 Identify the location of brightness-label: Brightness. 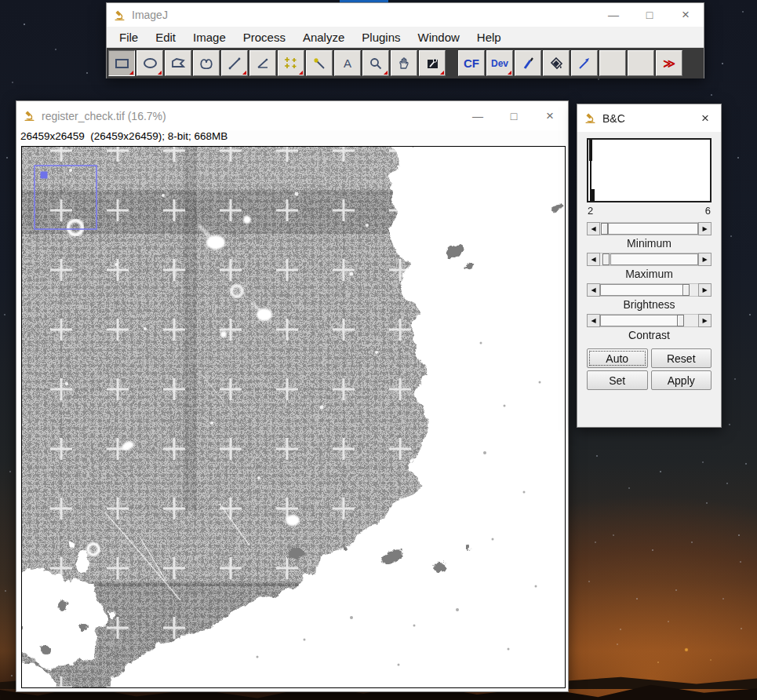
(650, 304).